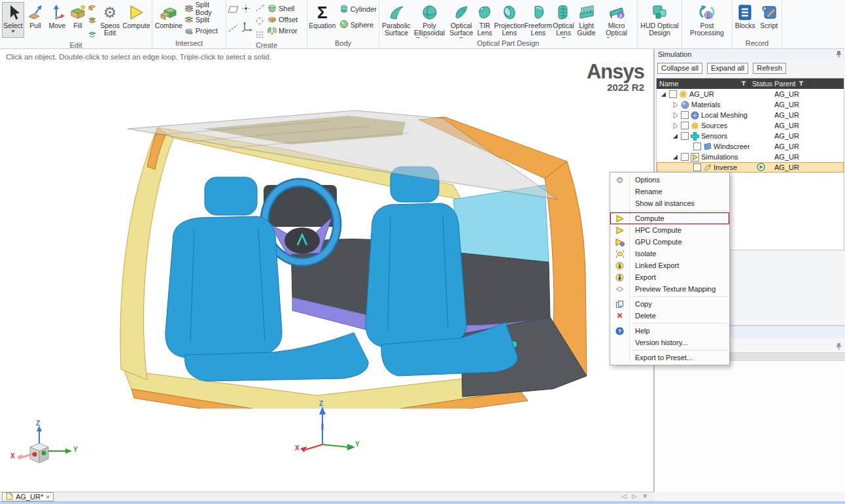  Describe the element at coordinates (57, 20) in the screenshot. I see `move-button: Move` at that location.